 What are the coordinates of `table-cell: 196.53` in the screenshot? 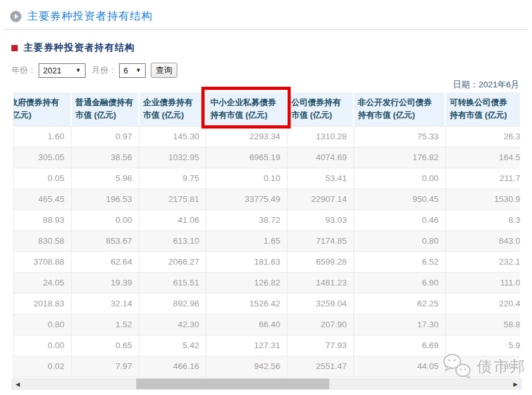 It's located at (105, 199).